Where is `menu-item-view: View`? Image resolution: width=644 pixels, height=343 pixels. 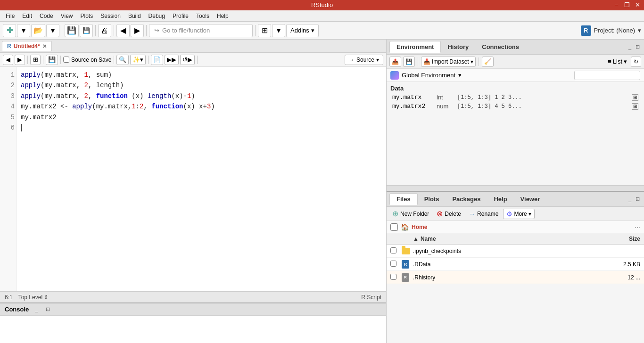
menu-item-view: View is located at coordinates (67, 16).